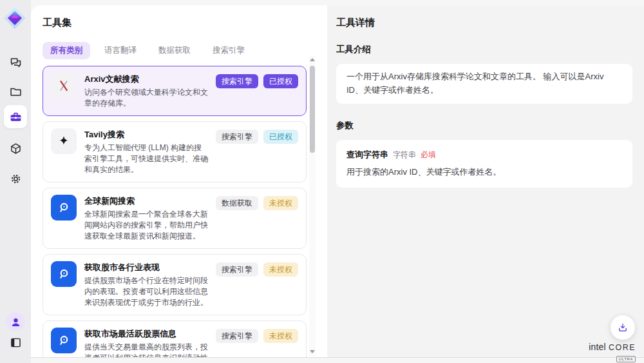 The image size is (644, 363). Describe the element at coordinates (484, 84) in the screenshot. I see `intro-box: 一个用于从Arxiv存储库搜索科学论文和文章的工具。 输入可以是Arxiv ID…` at that location.